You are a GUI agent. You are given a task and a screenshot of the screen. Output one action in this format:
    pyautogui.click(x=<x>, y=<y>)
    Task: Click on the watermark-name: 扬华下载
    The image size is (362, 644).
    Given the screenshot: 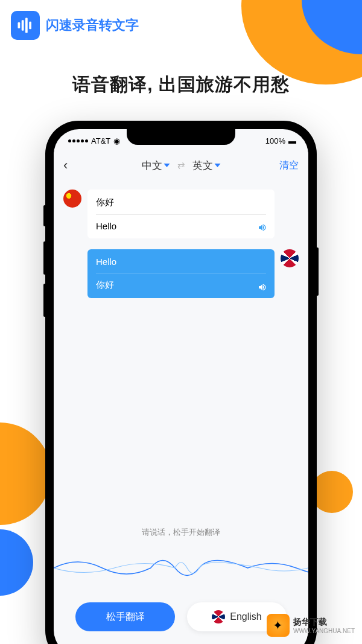 What is the action you would take?
    pyautogui.click(x=324, y=622)
    